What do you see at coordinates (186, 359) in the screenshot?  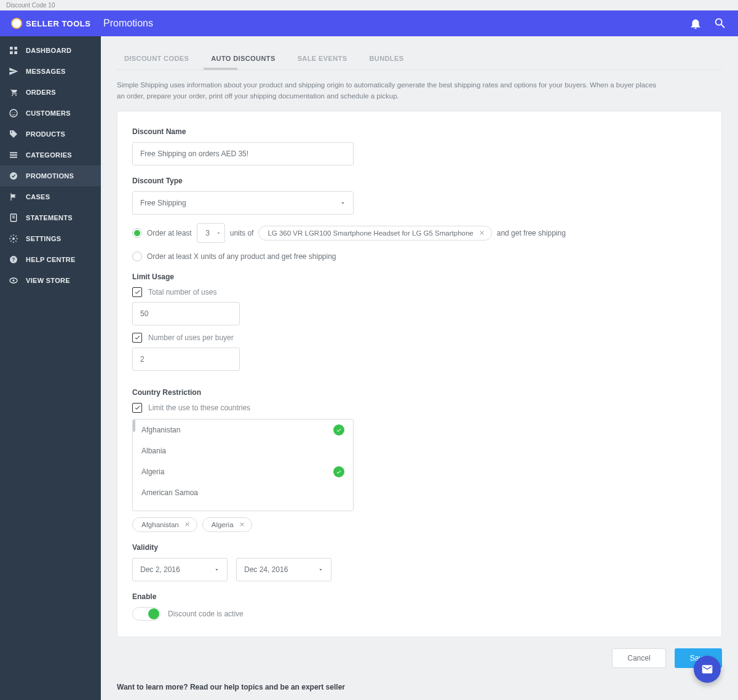 I see `per-buyer-input` at bounding box center [186, 359].